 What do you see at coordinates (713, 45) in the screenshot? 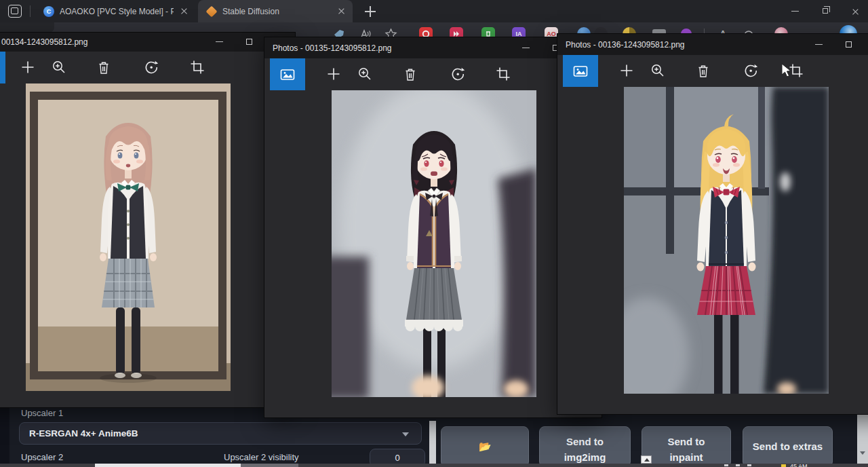
I see `title-bar: Photos - 00136-1243095812.png` at bounding box center [713, 45].